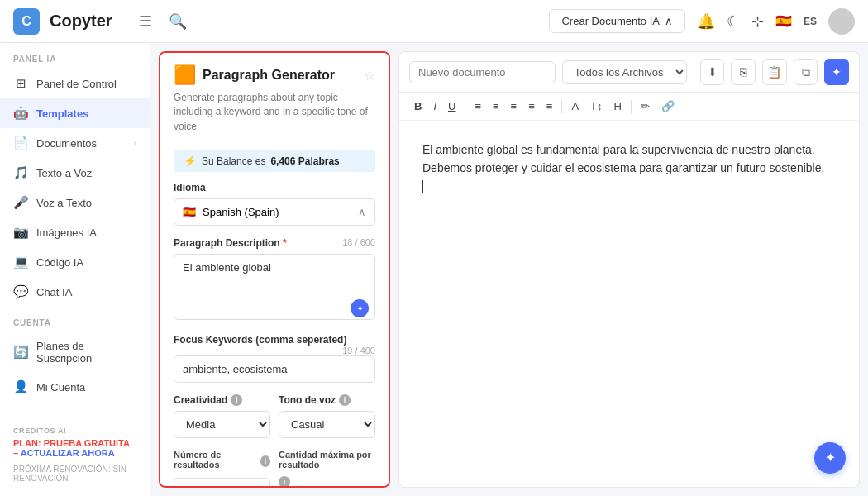  I want to click on sidebar-item-planes: 🔄 Planes de Suscripción, so click(74, 352).